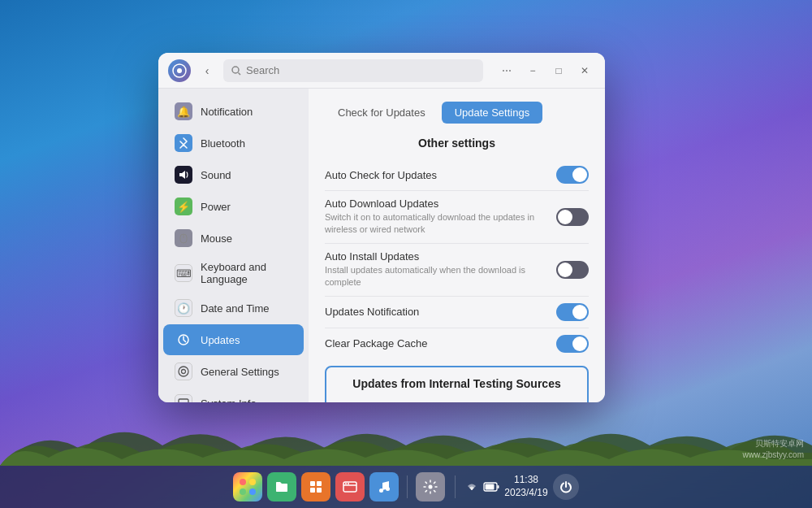 This screenshot has width=812, height=508. I want to click on testing-box: Updates from Internal Testing Sources In…, so click(456, 384).